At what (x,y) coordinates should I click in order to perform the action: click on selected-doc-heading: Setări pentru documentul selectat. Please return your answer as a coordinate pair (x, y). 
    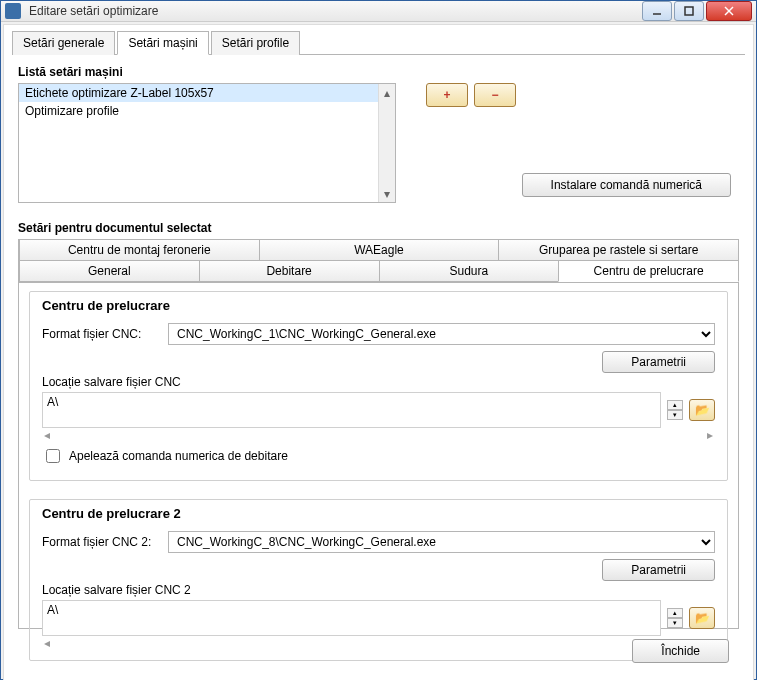
    Looking at the image, I should click on (378, 228).